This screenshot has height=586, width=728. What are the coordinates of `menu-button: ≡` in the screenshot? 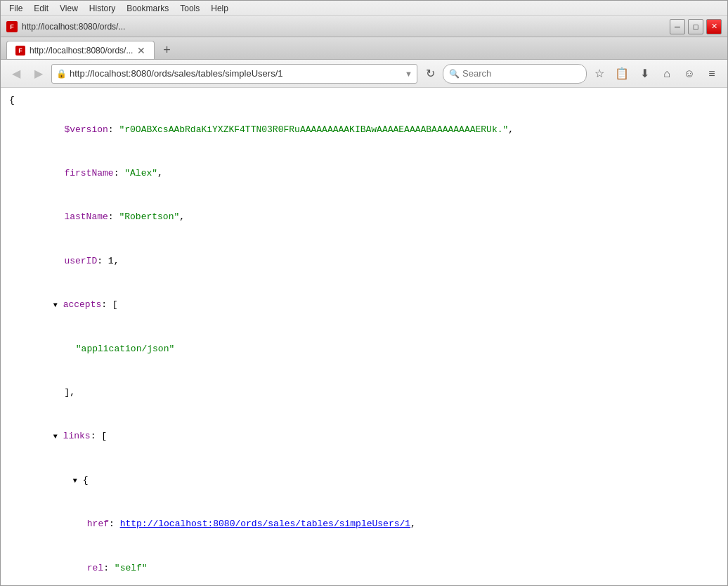 It's located at (712, 74).